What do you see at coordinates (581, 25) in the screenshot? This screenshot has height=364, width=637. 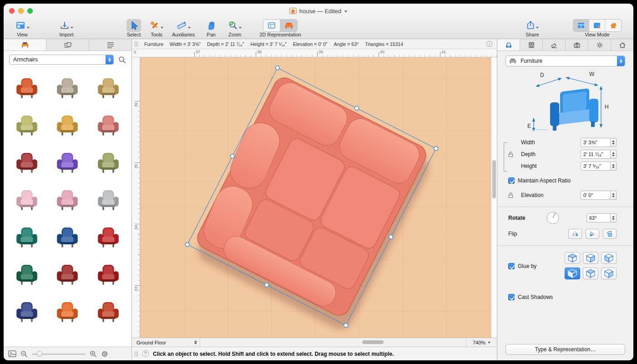 I see `view-mode-2d-segment` at bounding box center [581, 25].